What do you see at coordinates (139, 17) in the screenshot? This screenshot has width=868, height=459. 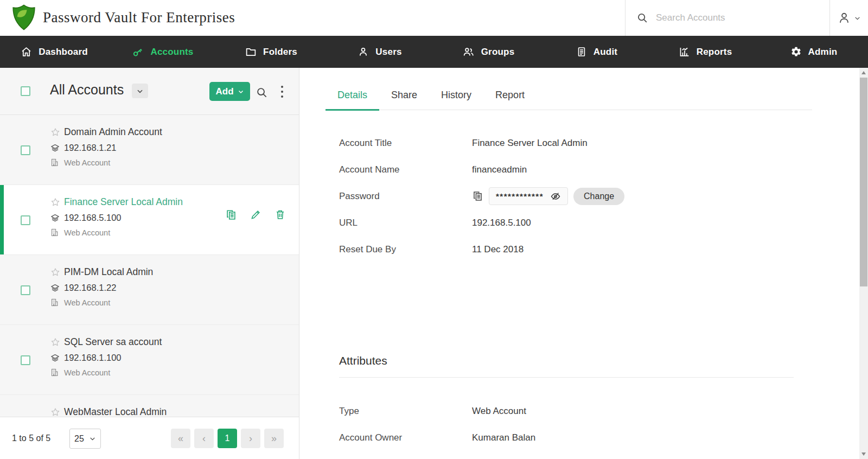 I see `app-title: Password Vault For Enterprises` at bounding box center [139, 17].